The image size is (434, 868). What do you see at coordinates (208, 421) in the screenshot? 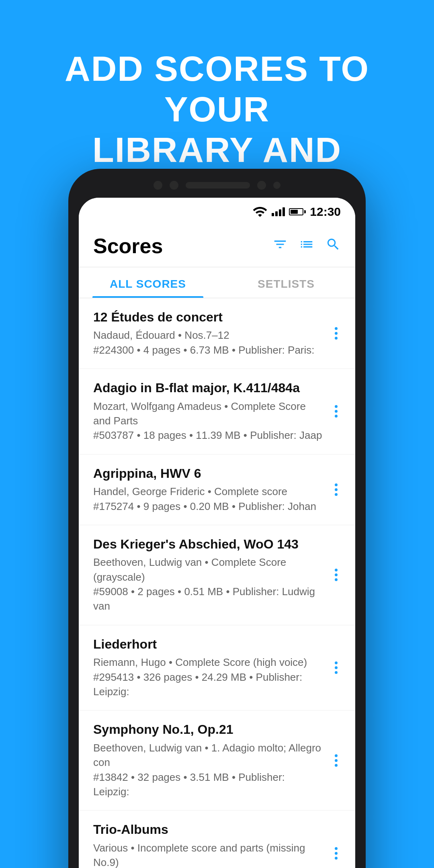
I see `score-meta: Mozart, Wolfgang Amadeus • Complete Scor…` at bounding box center [208, 421].